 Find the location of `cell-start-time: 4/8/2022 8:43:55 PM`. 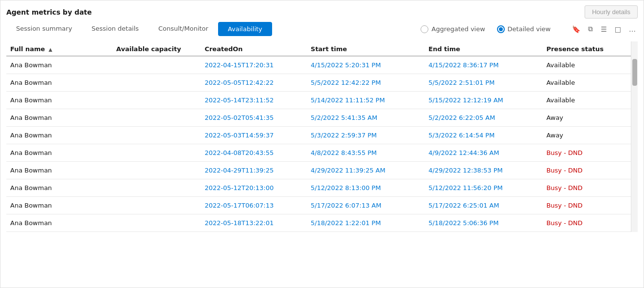

cell-start-time: 4/8/2022 8:43:55 PM is located at coordinates (366, 153).